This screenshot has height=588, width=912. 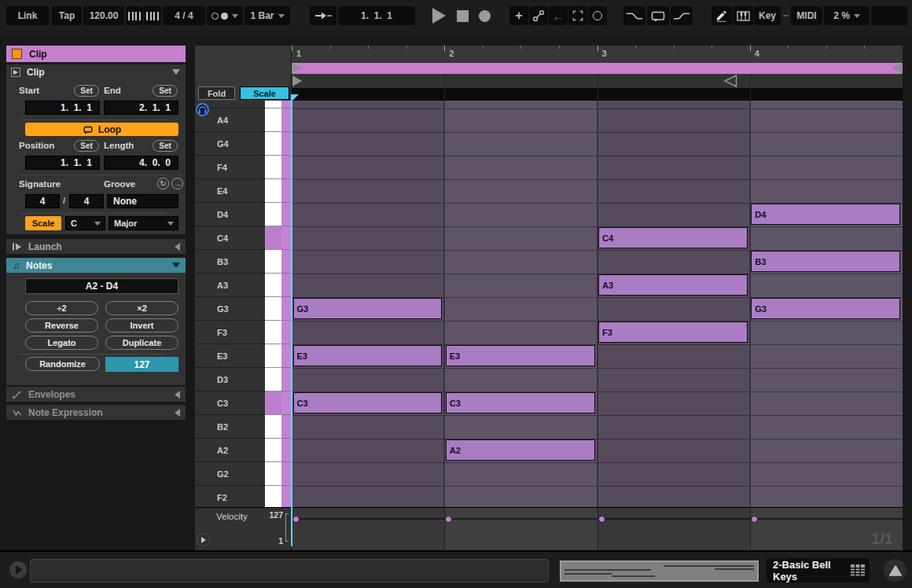 What do you see at coordinates (178, 413) in the screenshot?
I see `note-expression-expand-icon` at bounding box center [178, 413].